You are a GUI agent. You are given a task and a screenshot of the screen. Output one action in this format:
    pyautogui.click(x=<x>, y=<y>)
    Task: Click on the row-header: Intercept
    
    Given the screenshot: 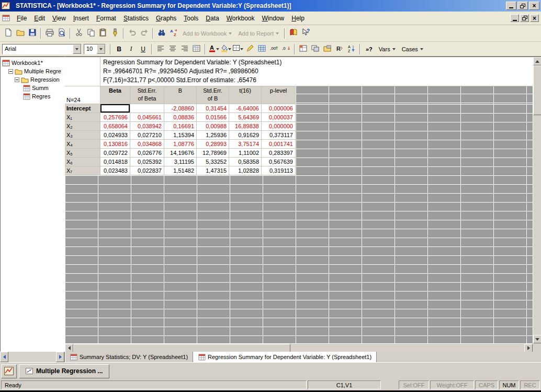 What is the action you would take?
    pyautogui.click(x=83, y=109)
    